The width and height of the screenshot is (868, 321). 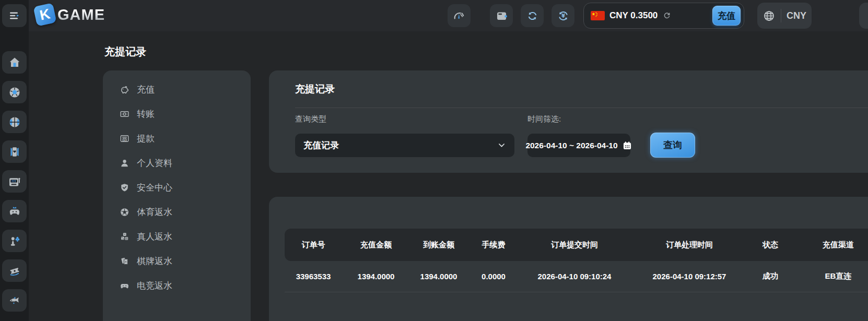 I want to click on gauge-icon, so click(x=459, y=16).